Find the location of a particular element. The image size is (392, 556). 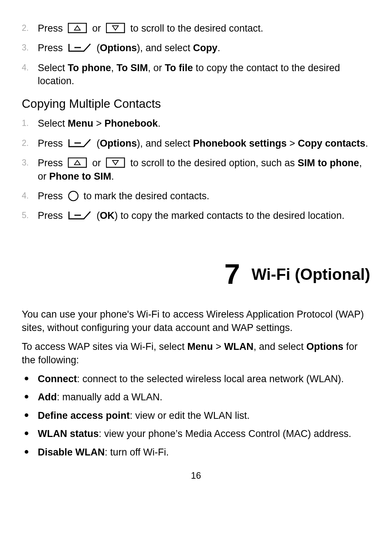

text: : turn off Wi-Fi. is located at coordinates (137, 452).